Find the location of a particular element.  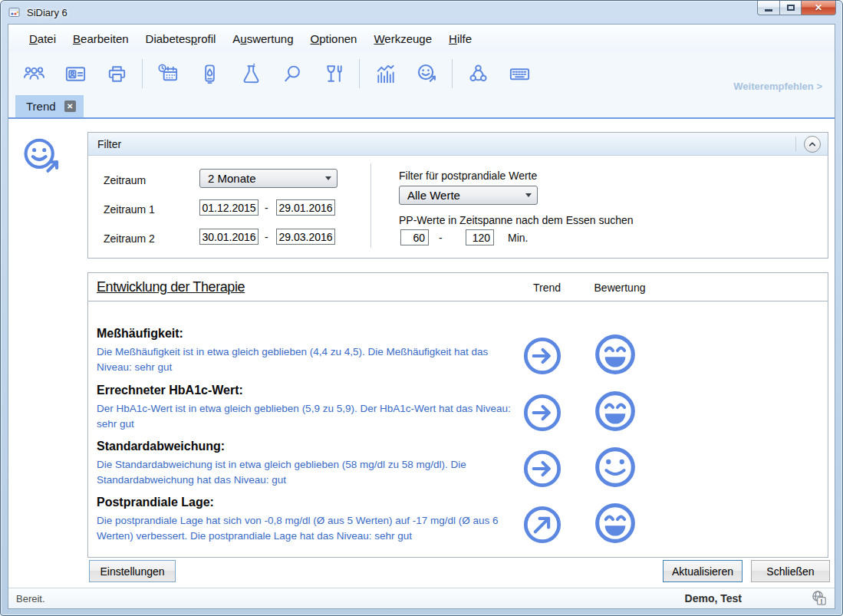

settings-button: Einstellungen is located at coordinates (132, 571).